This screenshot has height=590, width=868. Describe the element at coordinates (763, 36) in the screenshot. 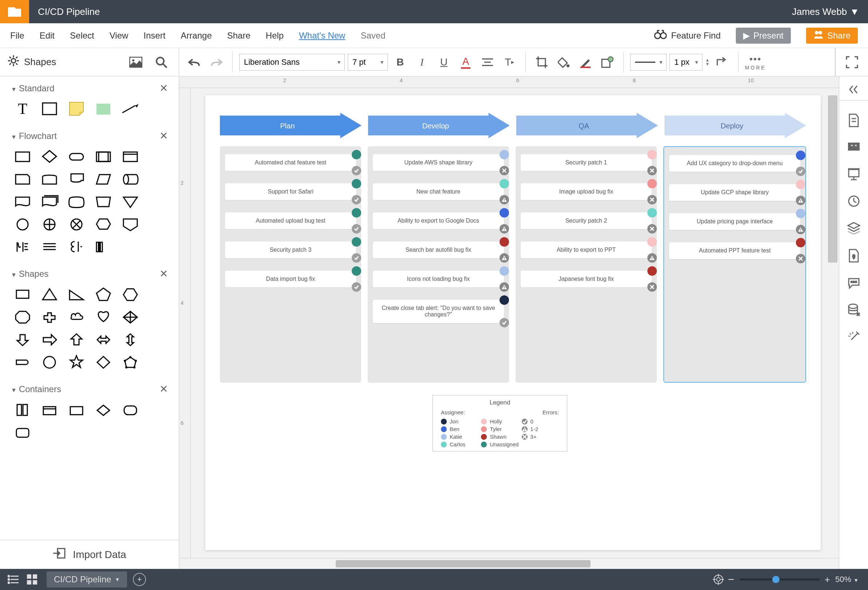

I see `present-button: ▶Present` at that location.